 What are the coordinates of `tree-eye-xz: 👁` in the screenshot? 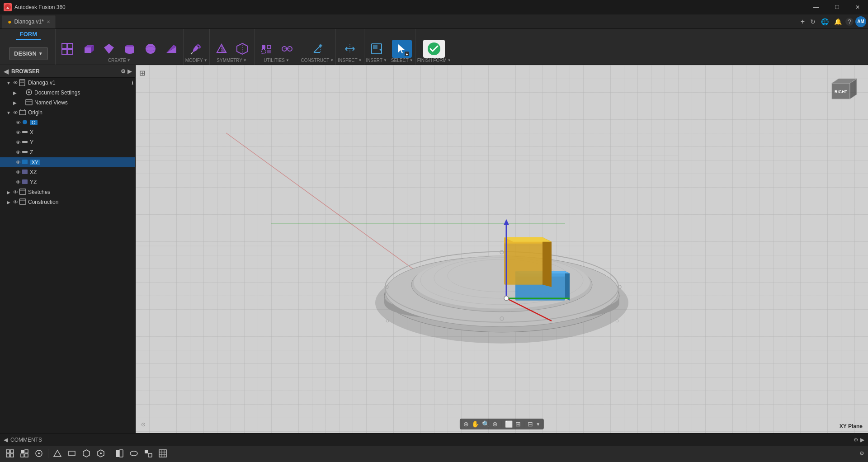 It's located at (18, 172).